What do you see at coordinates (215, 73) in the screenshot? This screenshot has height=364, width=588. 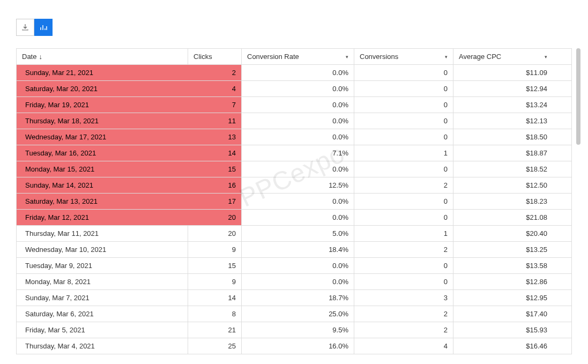 I see `cell-clicks: 2` at bounding box center [215, 73].